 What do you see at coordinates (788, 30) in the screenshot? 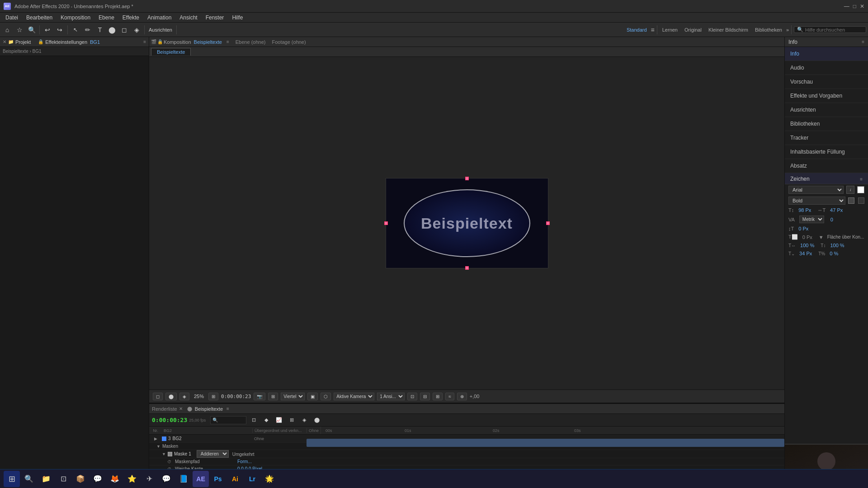
I see `workspace-overflow: »` at bounding box center [788, 30].